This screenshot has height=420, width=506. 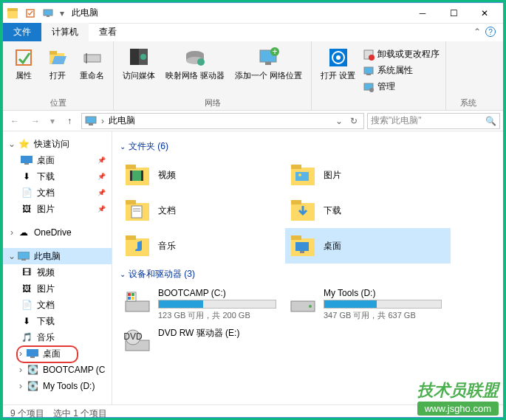 I want to click on status-selected-count: 选中 1 个项目, so click(x=80, y=413).